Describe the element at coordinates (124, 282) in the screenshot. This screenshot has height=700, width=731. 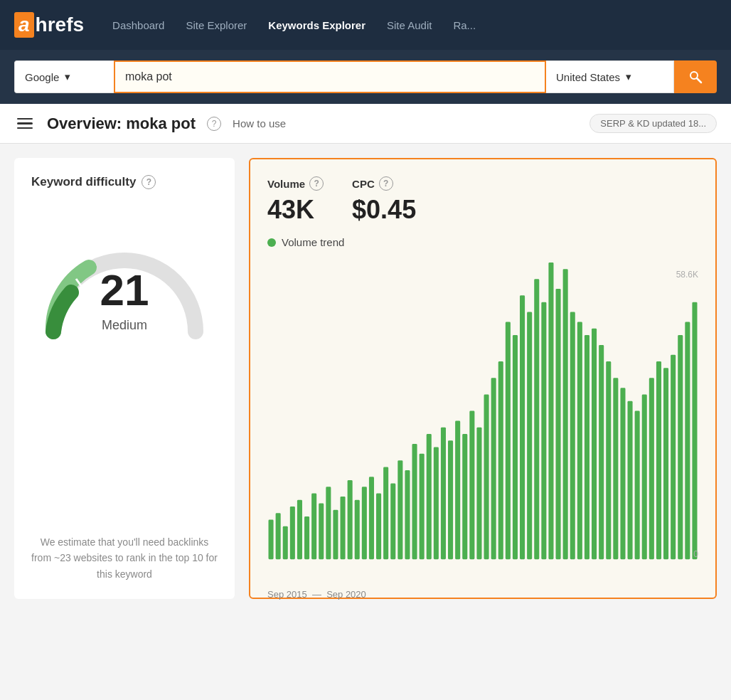
I see `kd-gauge: 21 Medium` at that location.